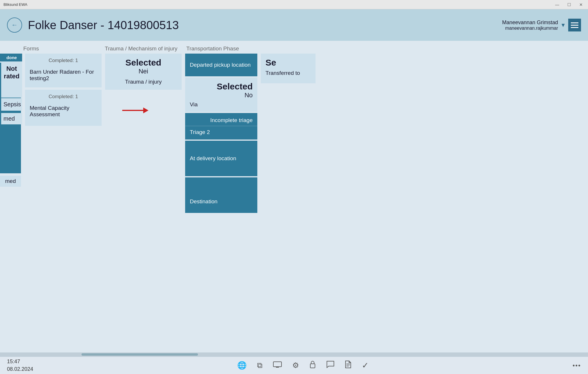  Describe the element at coordinates (221, 132) in the screenshot. I see `triage2-label: Triage 2` at that location.